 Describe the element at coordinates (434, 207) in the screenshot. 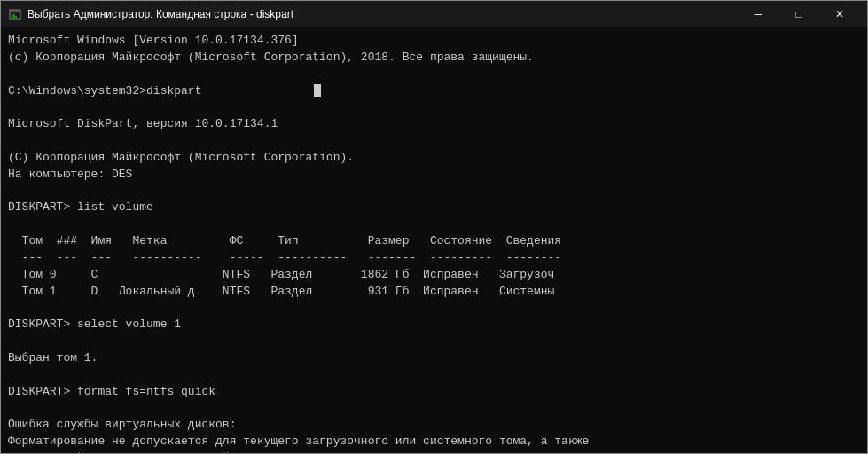

I see `console-line: DISKPART> list volume` at that location.